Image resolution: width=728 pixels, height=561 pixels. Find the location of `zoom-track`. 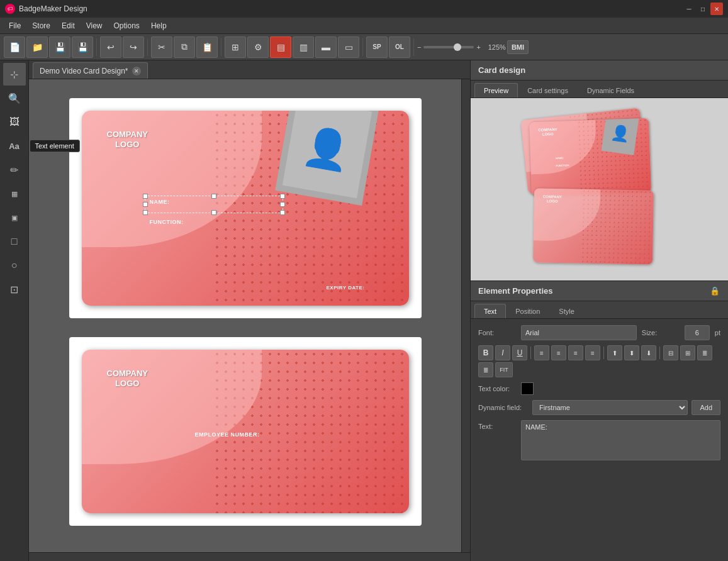

zoom-track is located at coordinates (449, 47).